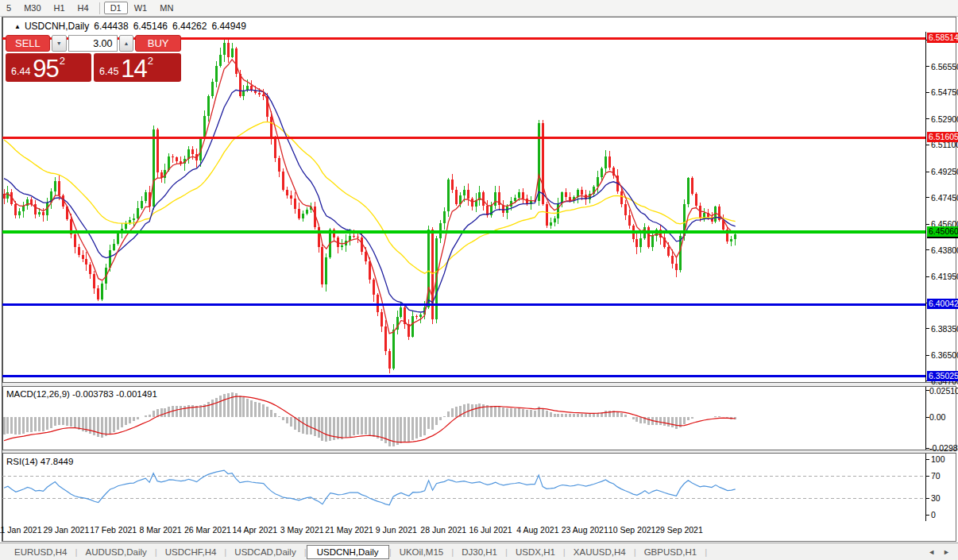  I want to click on sell-button: SELL, so click(28, 43).